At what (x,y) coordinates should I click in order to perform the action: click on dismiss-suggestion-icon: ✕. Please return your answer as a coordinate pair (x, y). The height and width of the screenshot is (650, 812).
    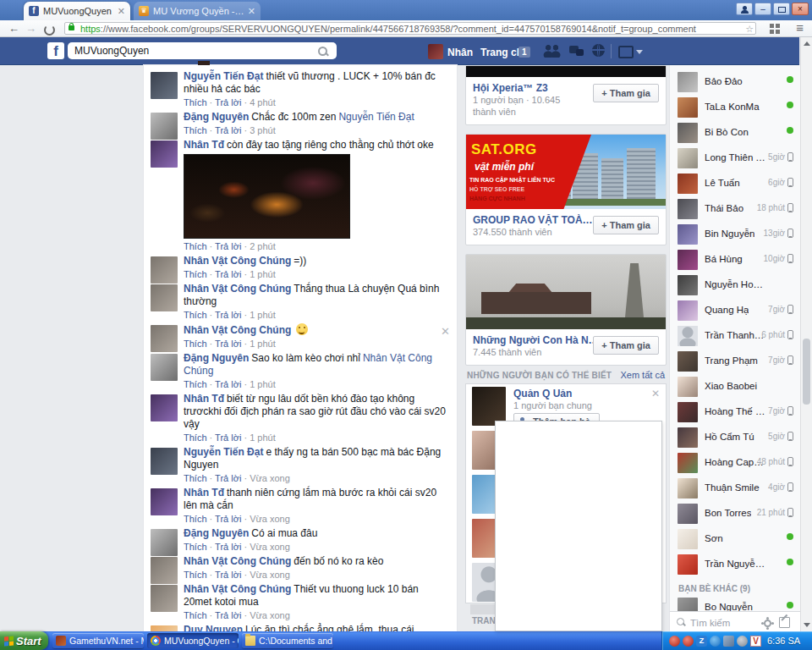
    Looking at the image, I should click on (656, 394).